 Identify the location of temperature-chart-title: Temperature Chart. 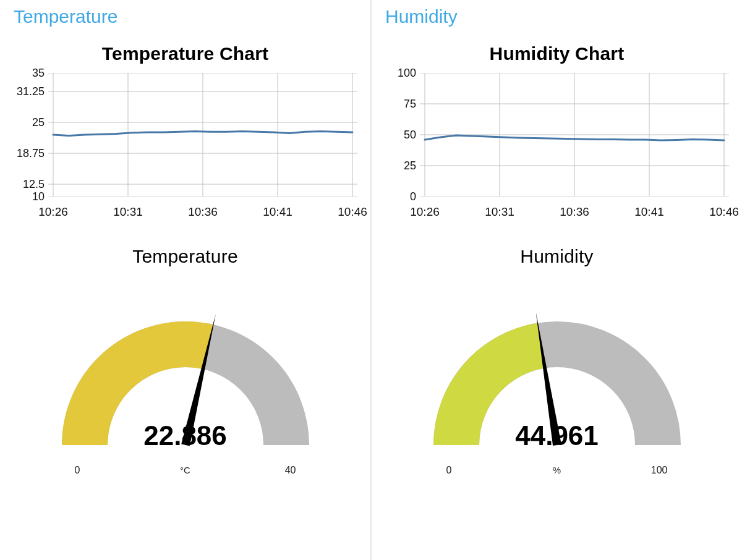
(186, 54).